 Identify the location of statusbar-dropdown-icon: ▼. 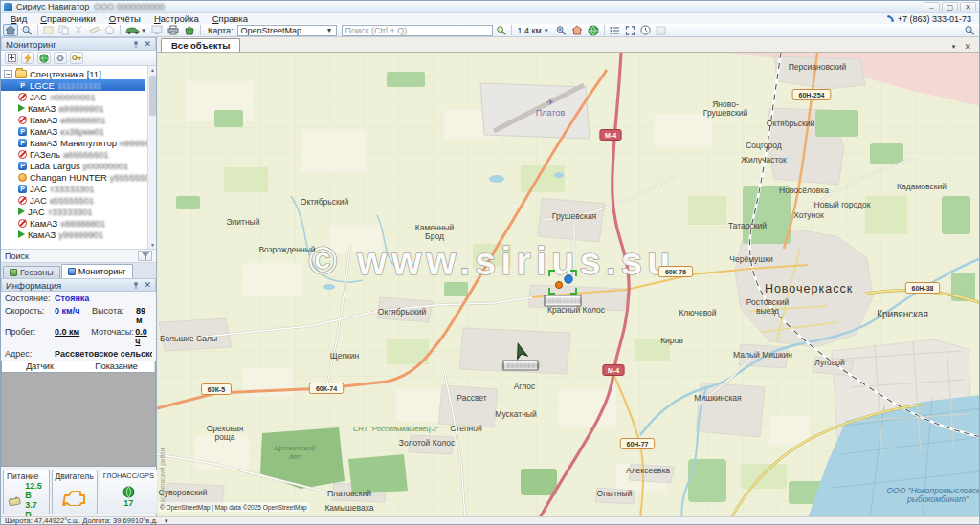
(167, 521).